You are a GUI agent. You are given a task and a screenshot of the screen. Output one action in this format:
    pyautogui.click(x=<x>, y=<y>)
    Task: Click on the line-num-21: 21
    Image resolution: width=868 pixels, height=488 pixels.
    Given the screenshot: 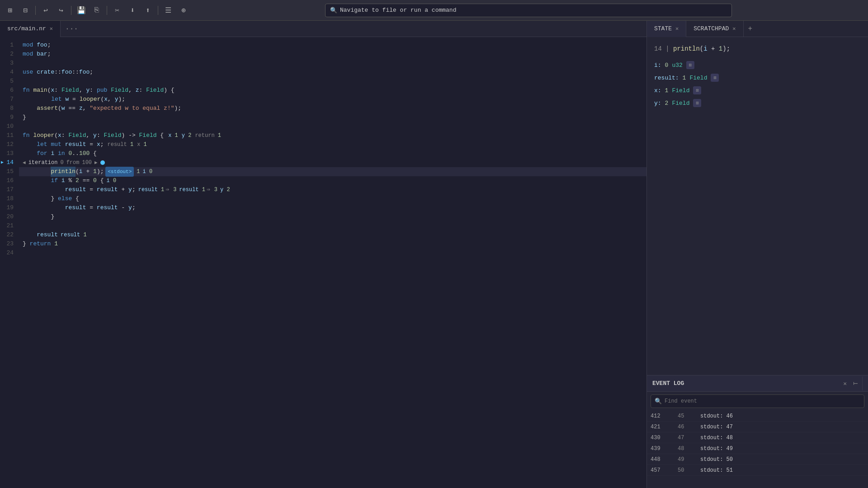 What is the action you would take?
    pyautogui.click(x=9, y=226)
    